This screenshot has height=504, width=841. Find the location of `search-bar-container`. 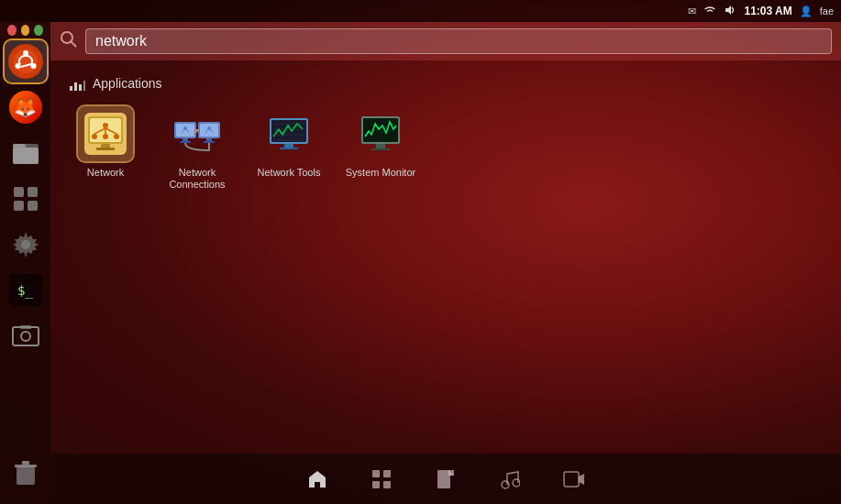

search-bar-container is located at coordinates (446, 41).